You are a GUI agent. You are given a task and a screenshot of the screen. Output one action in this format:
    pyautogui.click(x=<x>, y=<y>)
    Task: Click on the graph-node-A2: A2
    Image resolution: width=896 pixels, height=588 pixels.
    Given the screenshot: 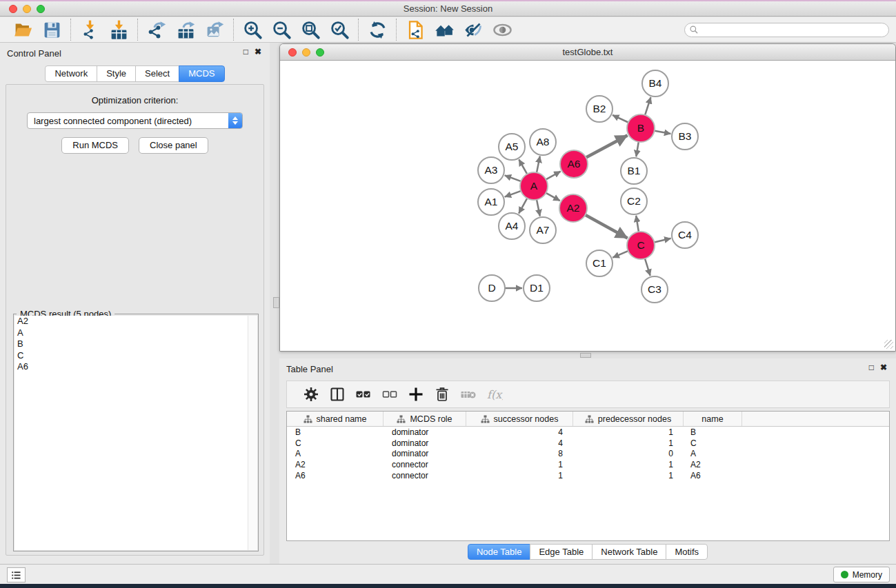 What is the action you would take?
    pyautogui.click(x=573, y=208)
    